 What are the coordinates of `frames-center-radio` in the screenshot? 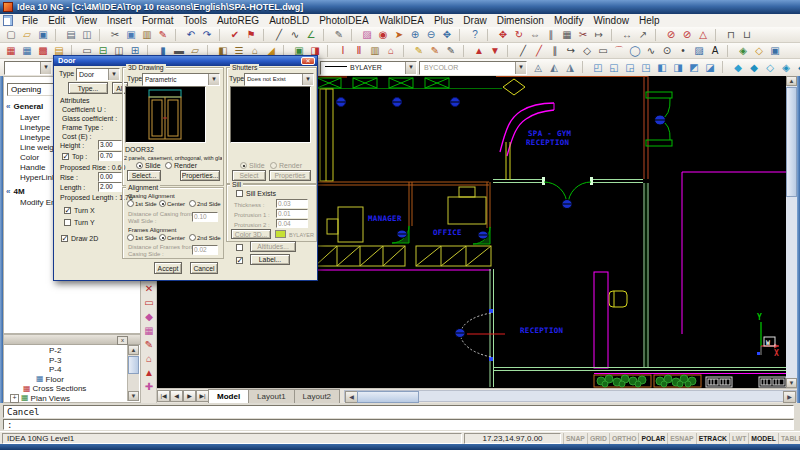 It's located at (162, 238).